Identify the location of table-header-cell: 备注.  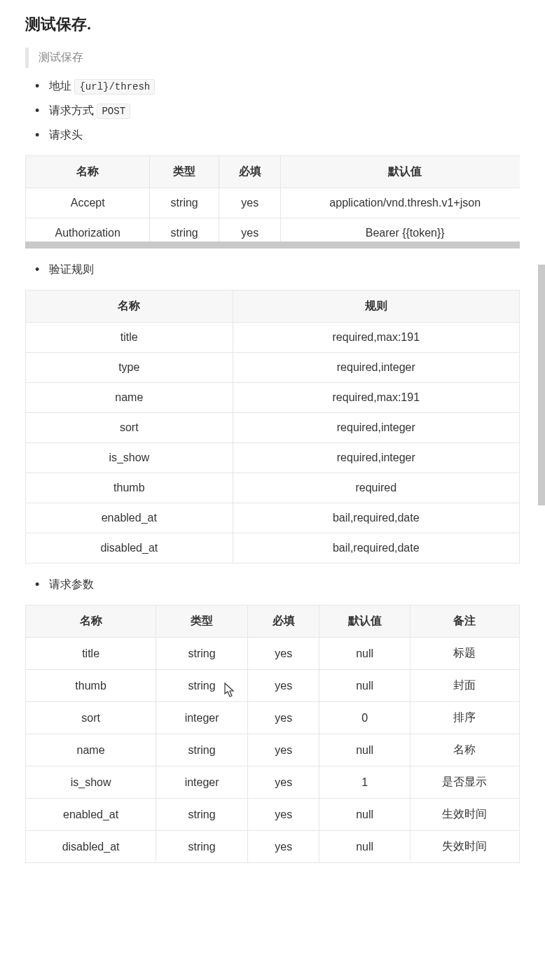
(464, 622).